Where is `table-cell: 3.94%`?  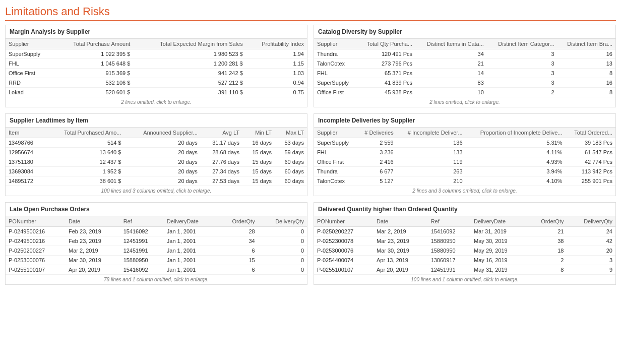
table-cell: 3.94% is located at coordinates (516, 171).